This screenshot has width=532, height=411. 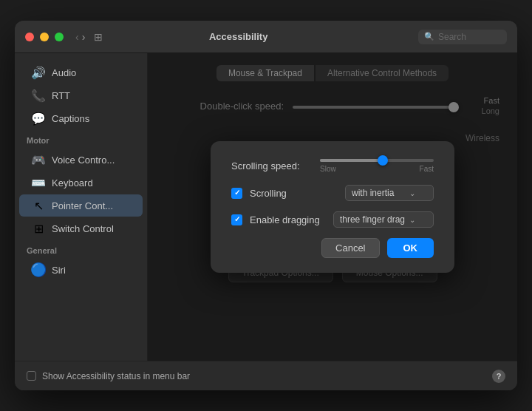 I want to click on general-section-label: General, so click(x=81, y=249).